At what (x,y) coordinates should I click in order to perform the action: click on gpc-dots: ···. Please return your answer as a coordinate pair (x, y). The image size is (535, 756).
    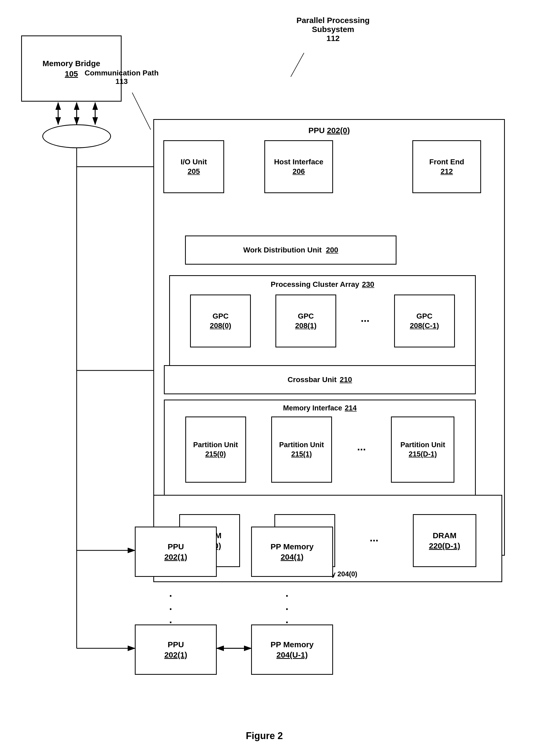
    Looking at the image, I should click on (365, 321).